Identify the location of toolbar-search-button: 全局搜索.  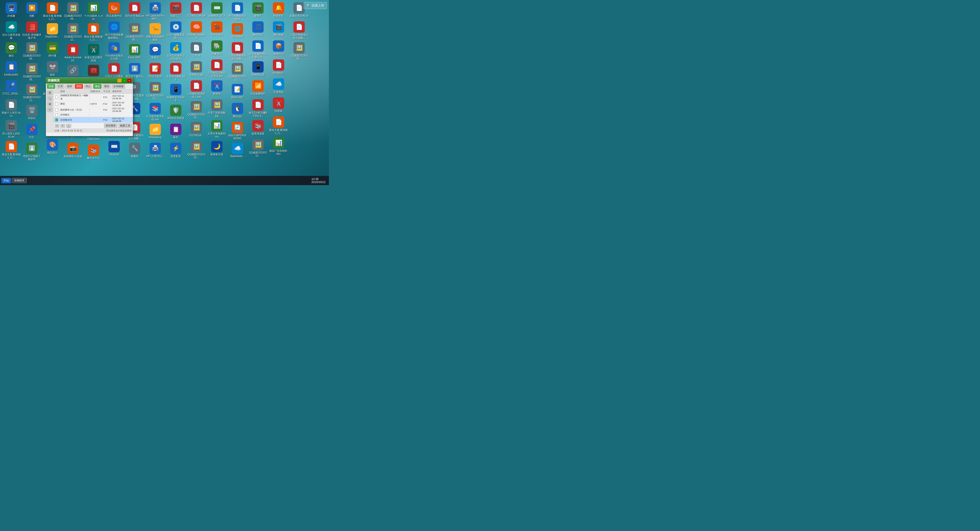
(119, 86).